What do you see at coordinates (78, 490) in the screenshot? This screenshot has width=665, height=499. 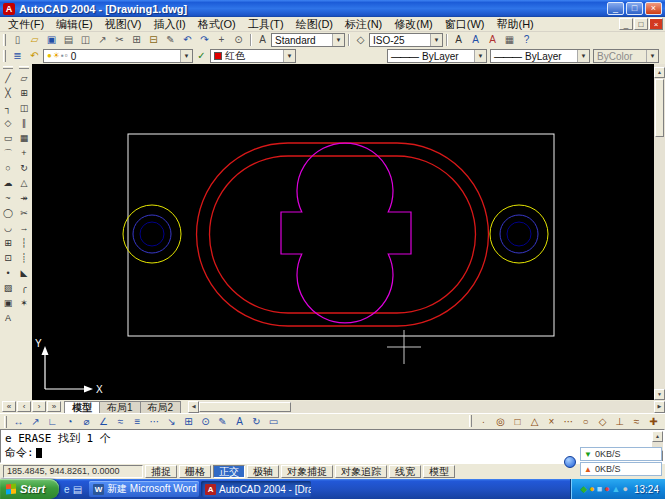 I see `quicklaunch-desktop-icon: ▤` at bounding box center [78, 490].